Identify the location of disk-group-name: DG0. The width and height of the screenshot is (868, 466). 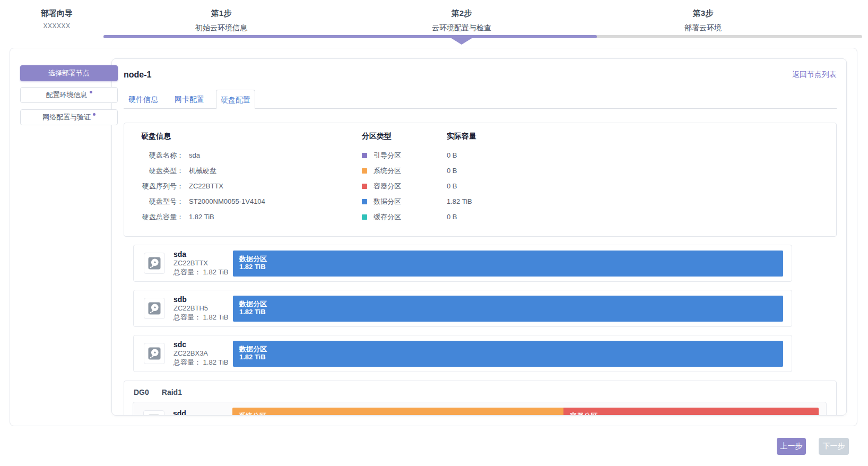
(141, 392).